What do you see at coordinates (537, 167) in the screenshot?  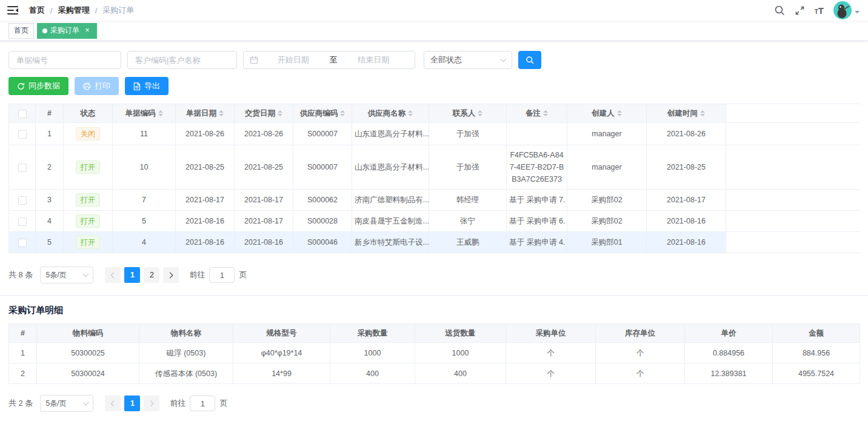 I see `cell-remark: F4FC5BA6-A847-4EE7-B2D7-BB3A7C26E373` at bounding box center [537, 167].